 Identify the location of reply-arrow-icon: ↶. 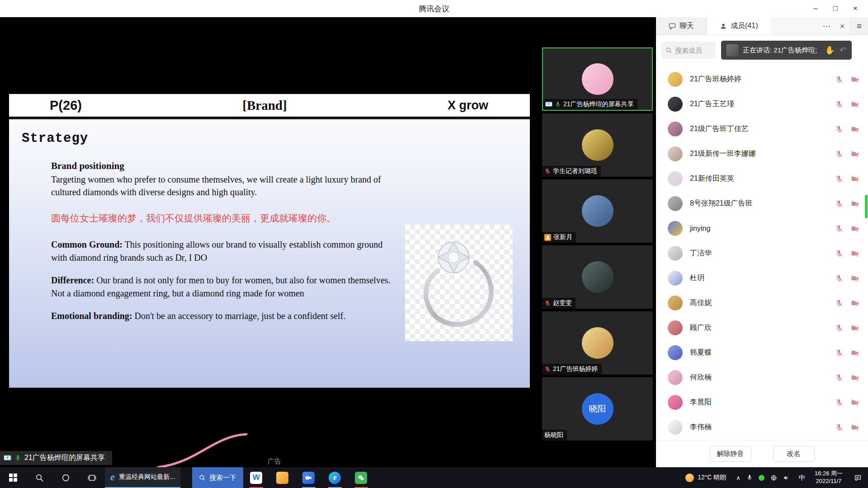
(843, 50).